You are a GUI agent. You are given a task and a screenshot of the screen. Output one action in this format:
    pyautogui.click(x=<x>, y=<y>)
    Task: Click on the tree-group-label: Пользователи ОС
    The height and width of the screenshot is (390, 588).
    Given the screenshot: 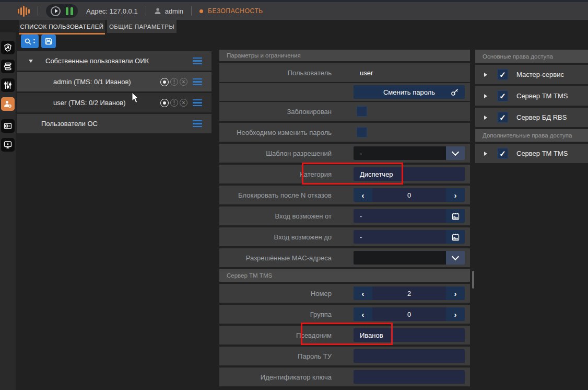 What is the action you would take?
    pyautogui.click(x=69, y=123)
    